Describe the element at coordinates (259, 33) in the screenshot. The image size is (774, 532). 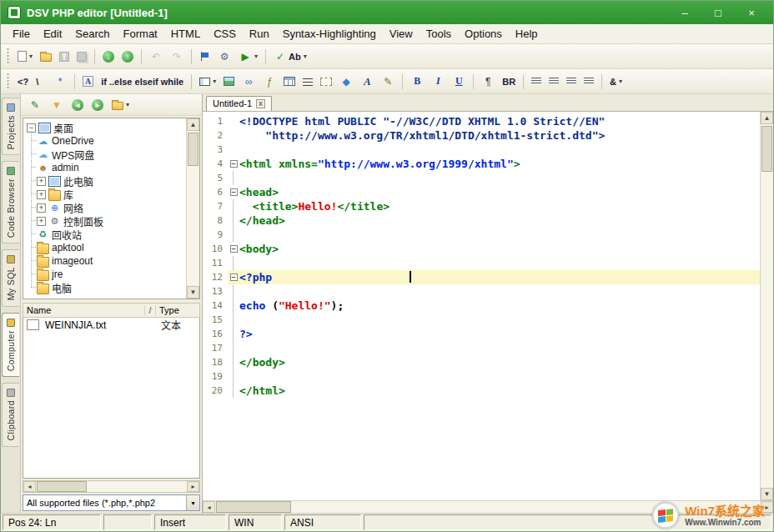
I see `menu-run: Run` at that location.